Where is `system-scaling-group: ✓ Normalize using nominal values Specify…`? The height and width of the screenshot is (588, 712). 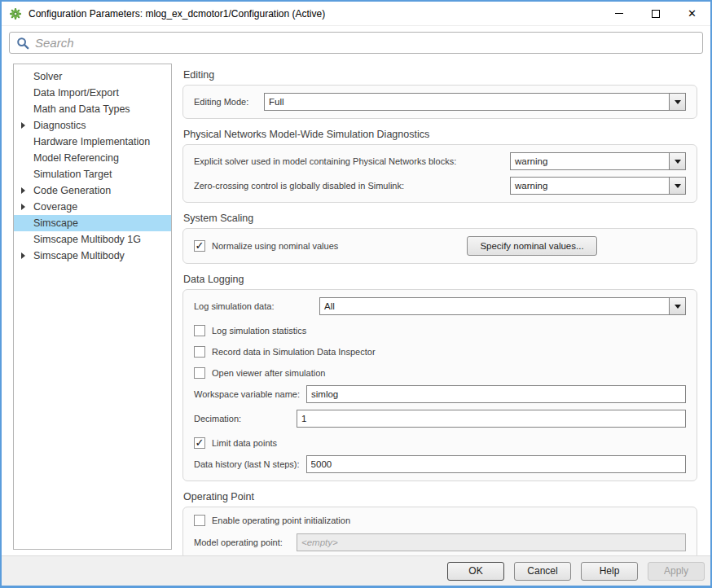
system-scaling-group: ✓ Normalize using nominal values Specify… is located at coordinates (440, 246).